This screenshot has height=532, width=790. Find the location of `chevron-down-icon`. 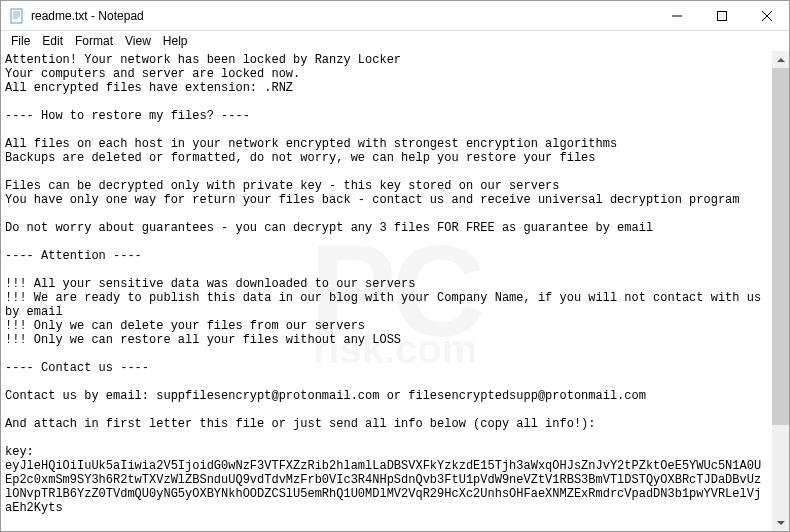

chevron-down-icon is located at coordinates (781, 523).